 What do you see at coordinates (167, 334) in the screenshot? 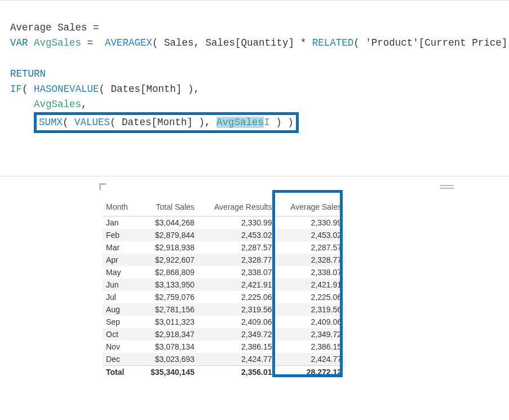
I see `cell-total-sales: $2,918,347` at bounding box center [167, 334].